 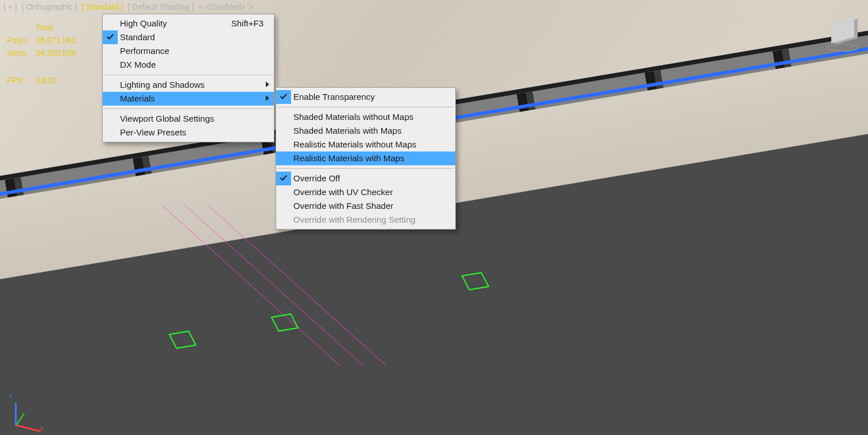 What do you see at coordinates (188, 119) in the screenshot?
I see `menu-item-viewport-global-settings: Viewport Global Settings` at bounding box center [188, 119].